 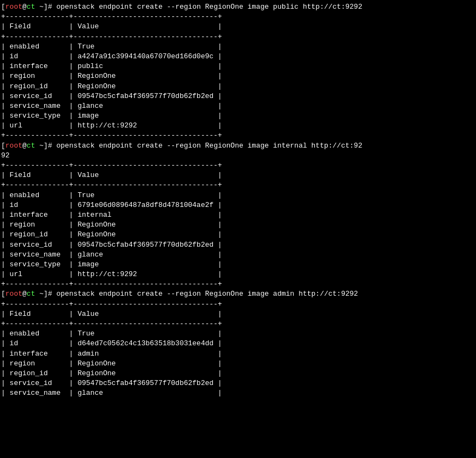 I want to click on prompt-root-2: root, so click(x=14, y=146).